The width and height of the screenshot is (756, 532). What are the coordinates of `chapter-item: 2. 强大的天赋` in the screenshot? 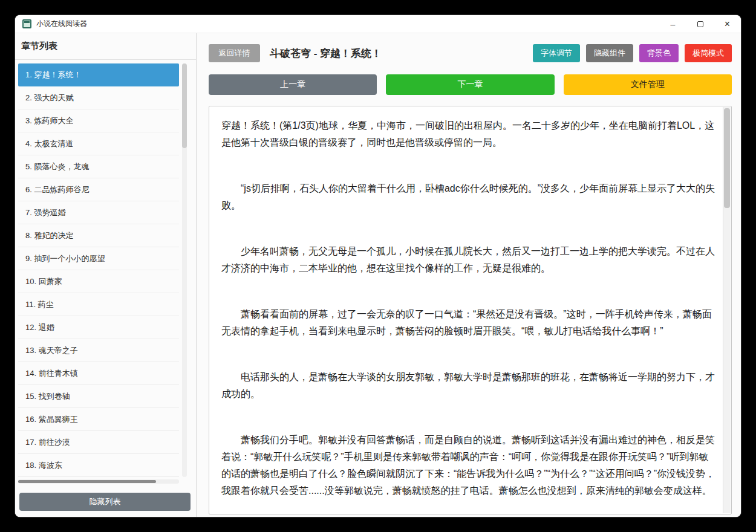 It's located at (99, 98).